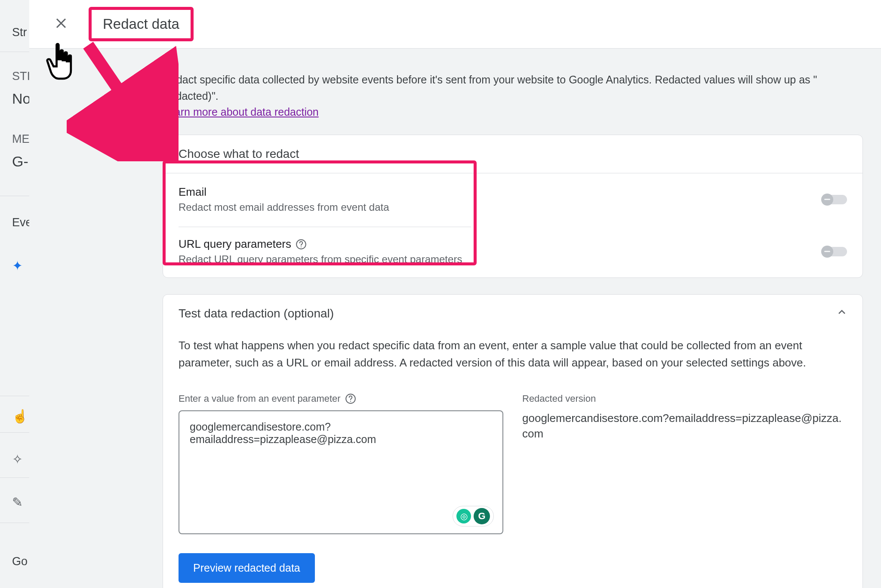  What do you see at coordinates (235, 244) in the screenshot?
I see `option-title-url-params: URL query parameters` at bounding box center [235, 244].